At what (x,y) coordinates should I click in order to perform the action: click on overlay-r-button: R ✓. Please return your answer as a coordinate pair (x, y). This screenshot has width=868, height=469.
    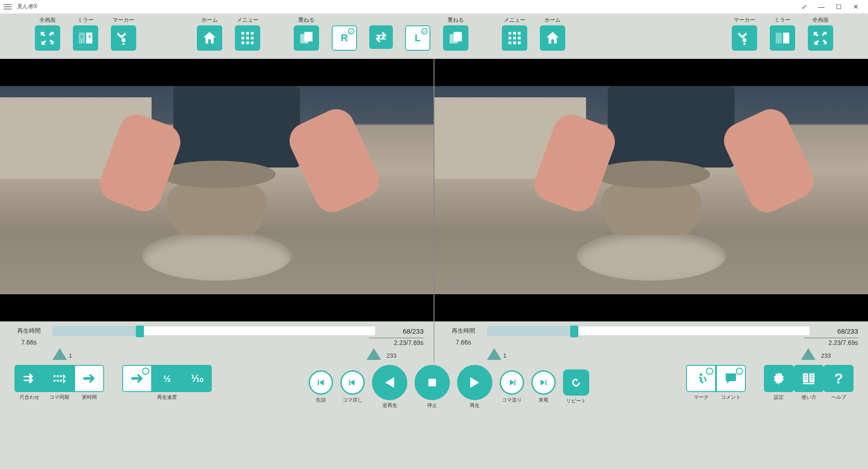
    Looking at the image, I should click on (344, 38).